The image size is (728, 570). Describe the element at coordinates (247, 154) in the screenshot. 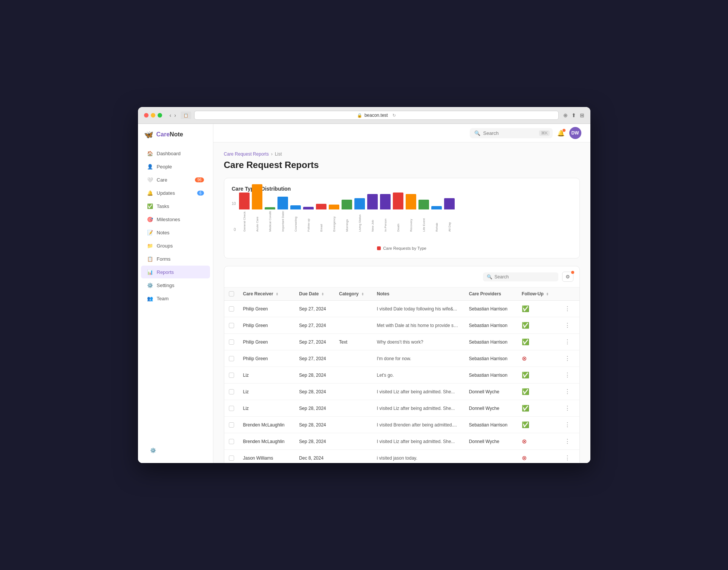

I see `breadcrumb-root: Care Request Reports` at that location.